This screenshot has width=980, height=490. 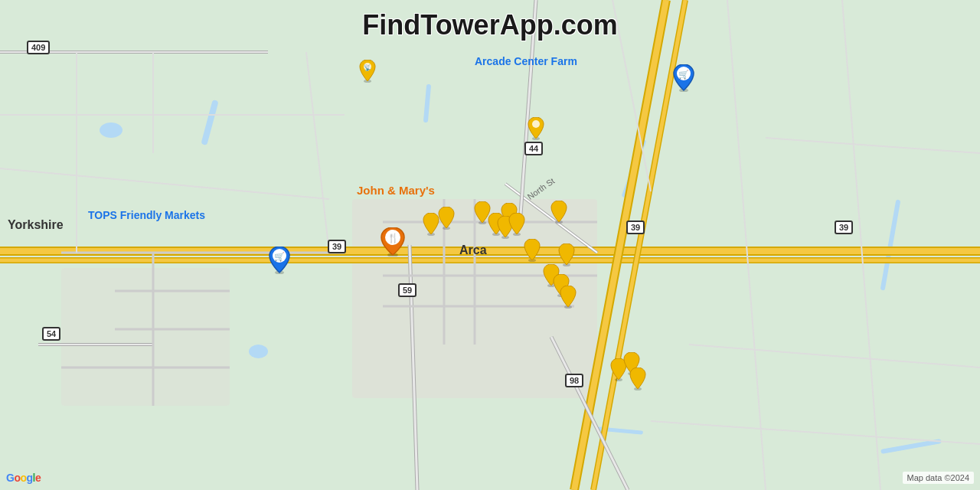 What do you see at coordinates (35, 225) in the screenshot?
I see `yorkshire-label: Yorkshire` at bounding box center [35, 225].